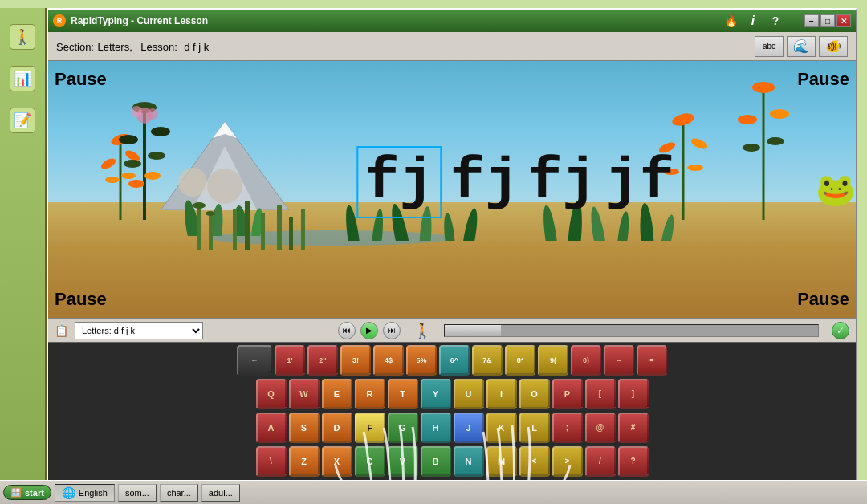  I want to click on key-row-zxcv: \ Z X C V B N M < > / ?, so click(453, 461).